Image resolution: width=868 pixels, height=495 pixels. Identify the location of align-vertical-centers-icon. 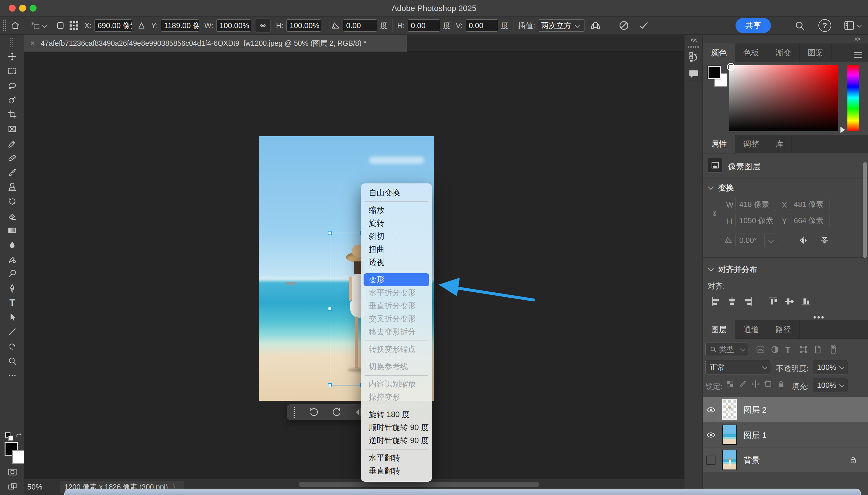
(789, 301).